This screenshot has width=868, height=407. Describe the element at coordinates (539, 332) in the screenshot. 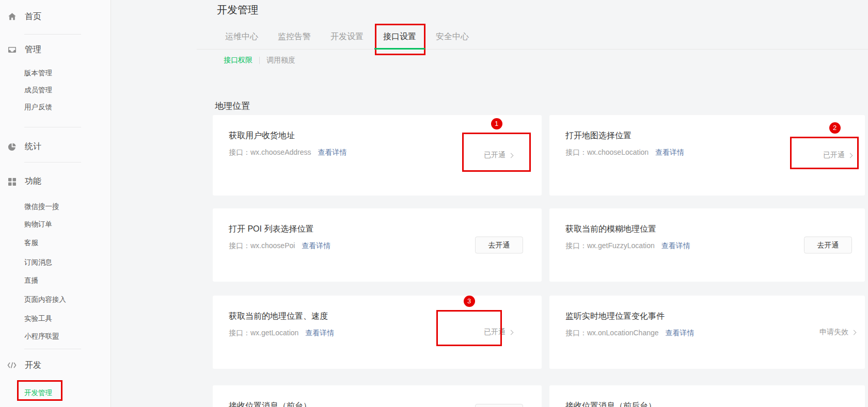

I see `card-row: 获取当前的地理位置、速度 接口：wx.getLocation 查看详情 已开通 …` at that location.